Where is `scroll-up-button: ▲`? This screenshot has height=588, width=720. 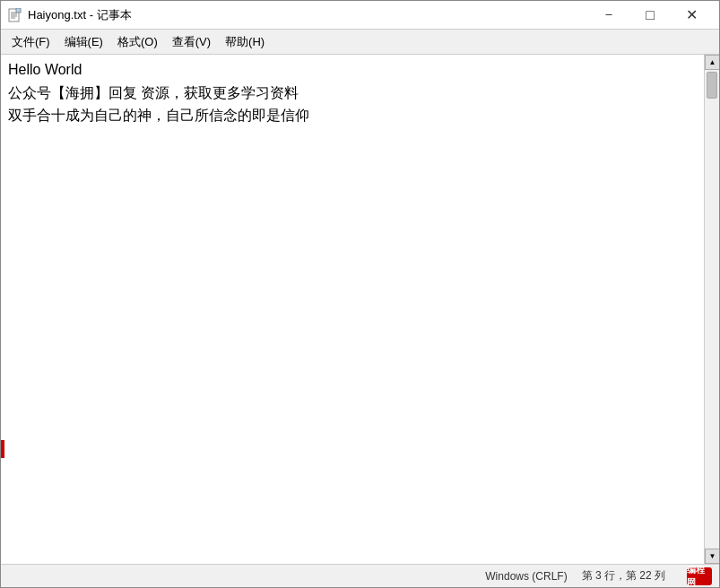
scroll-up-button: ▲ is located at coordinates (712, 63).